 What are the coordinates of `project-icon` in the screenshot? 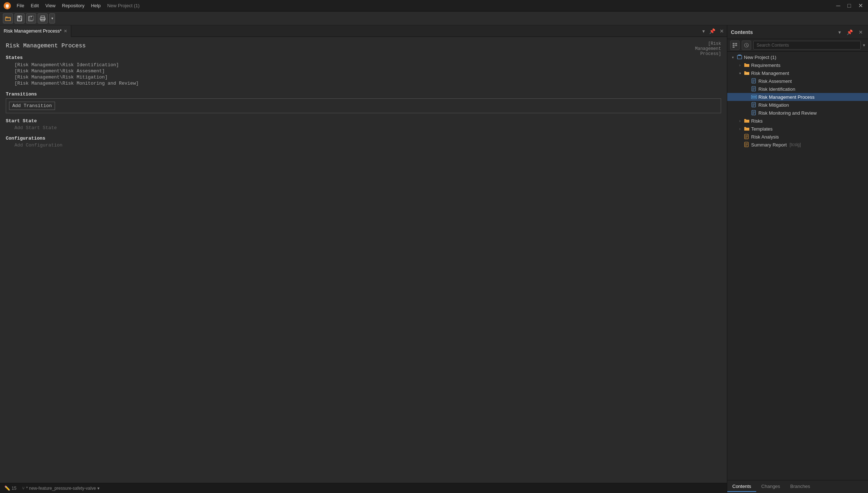 It's located at (740, 57).